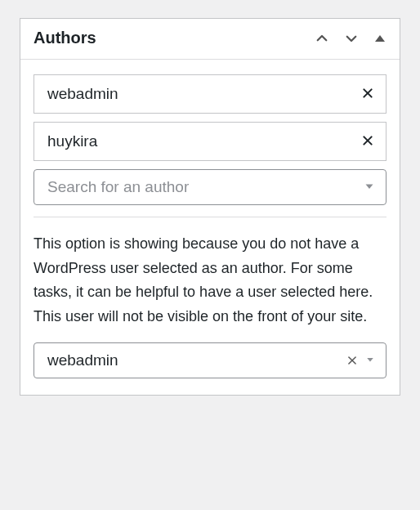 This screenshot has width=420, height=510. I want to click on move-up-icon, so click(322, 38).